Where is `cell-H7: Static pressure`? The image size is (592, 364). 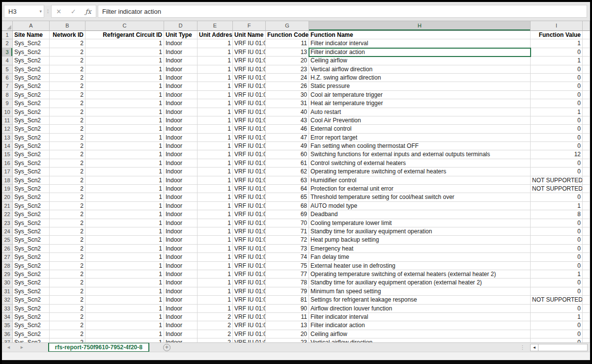
cell-H7: Static pressure is located at coordinates (420, 86).